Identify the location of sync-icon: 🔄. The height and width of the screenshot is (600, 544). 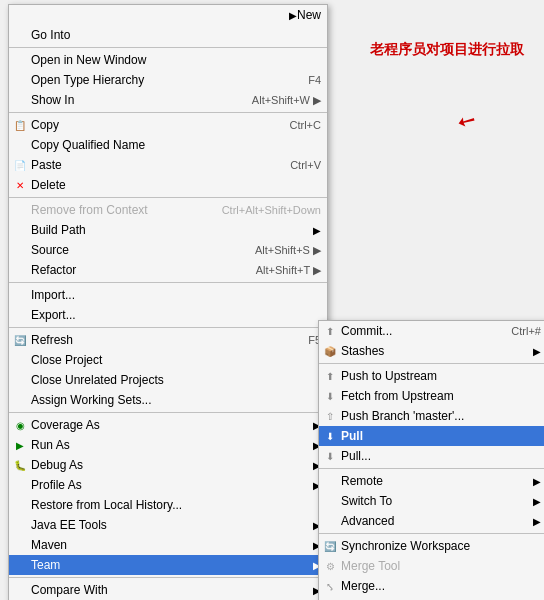
(330, 546).